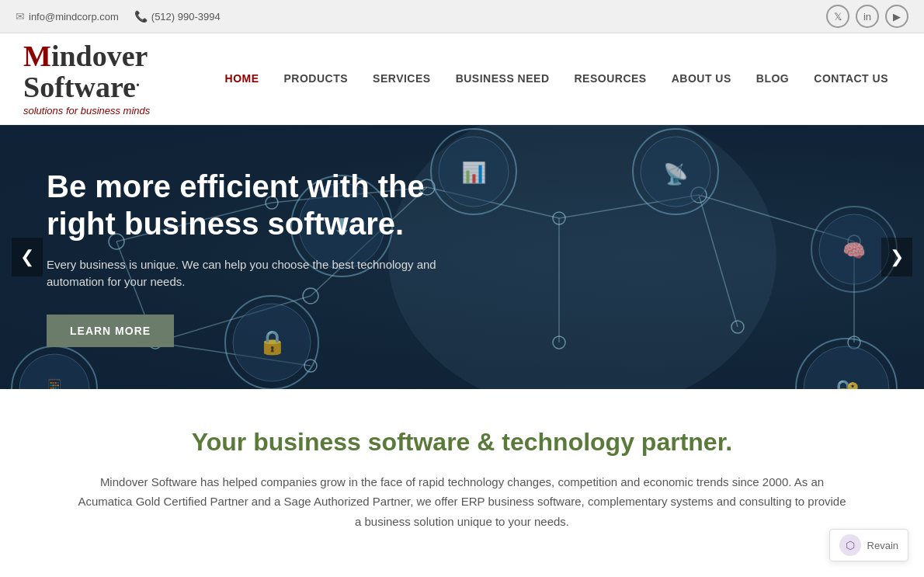  I want to click on phone-text: (512) 990-3994, so click(186, 17).